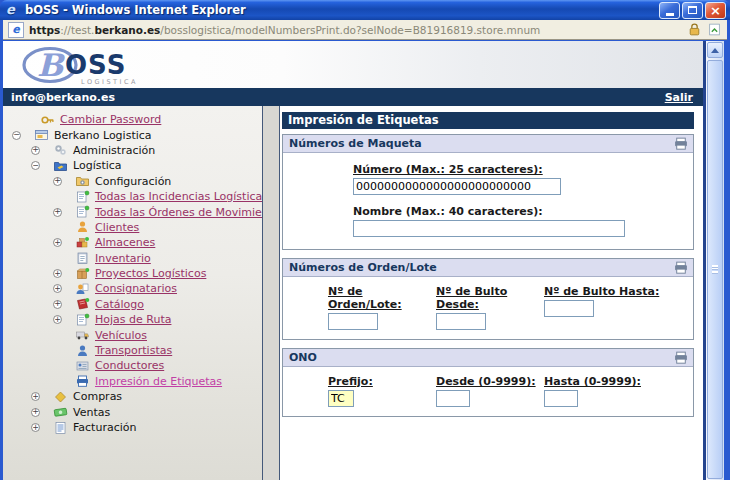 Image resolution: width=730 pixels, height=480 pixels. I want to click on prefijo-label: Prefijo:, so click(382, 382).